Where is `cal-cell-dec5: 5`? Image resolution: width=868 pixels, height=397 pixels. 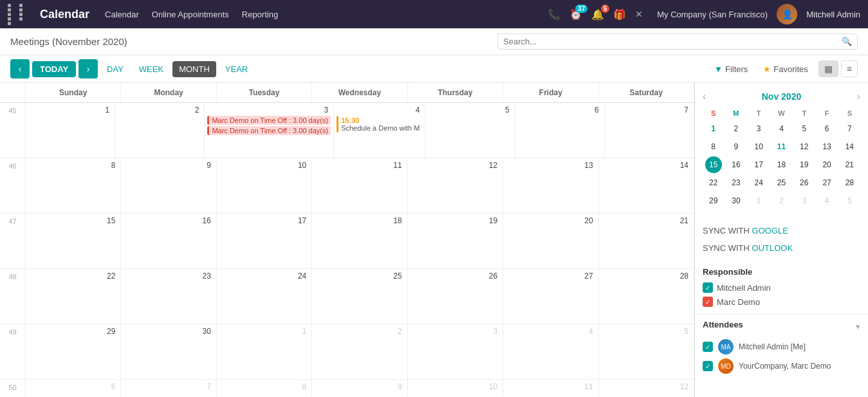
cal-cell-dec5: 5 is located at coordinates (647, 351).